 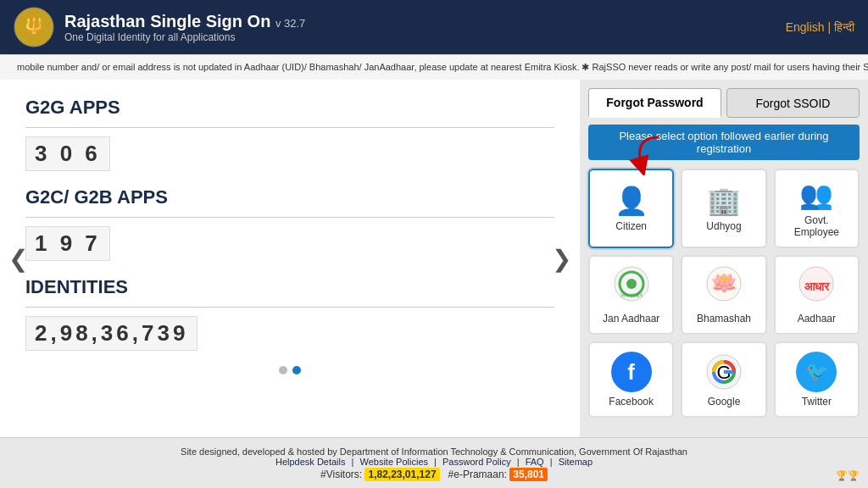 What do you see at coordinates (535, 462) in the screenshot?
I see `footer-faq: FAQ` at bounding box center [535, 462].